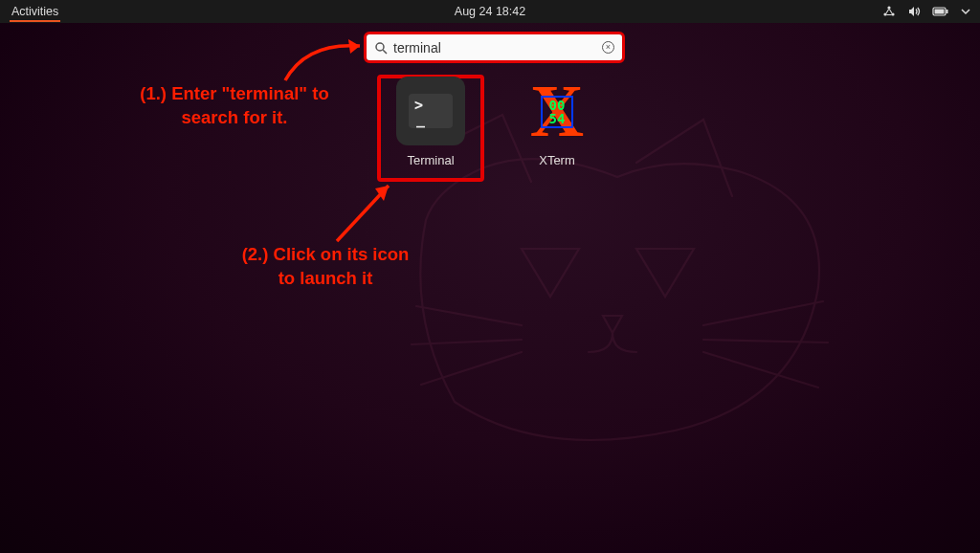  What do you see at coordinates (381, 48) in the screenshot?
I see `search-icon` at bounding box center [381, 48].